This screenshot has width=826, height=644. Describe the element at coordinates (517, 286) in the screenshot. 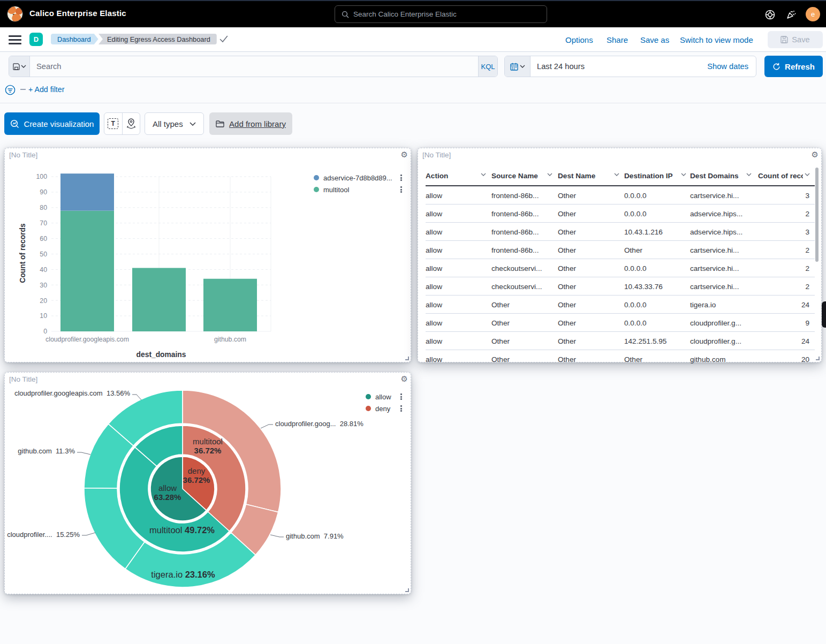

I see `table-cell: checkoutservi...` at that location.